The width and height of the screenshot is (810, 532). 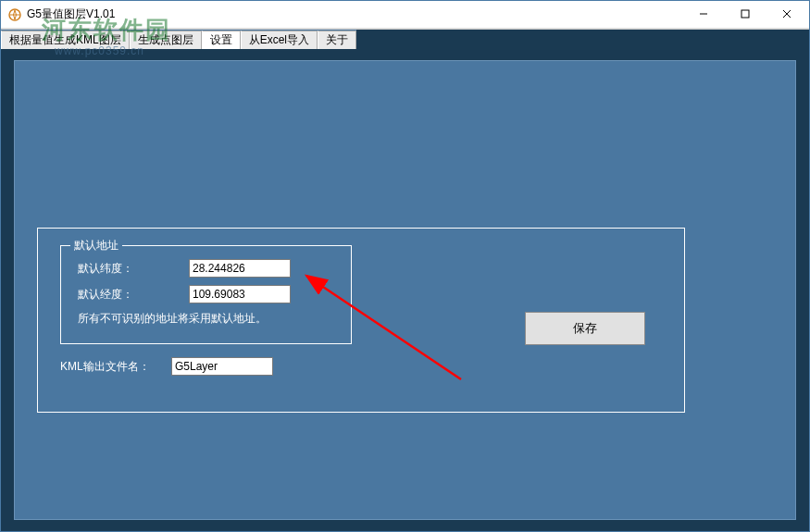 I want to click on default-address-fieldset: 默认地址 默认纬度： 默认经度： 所有不可识别的地址将采用默认地址。, so click(x=206, y=294).